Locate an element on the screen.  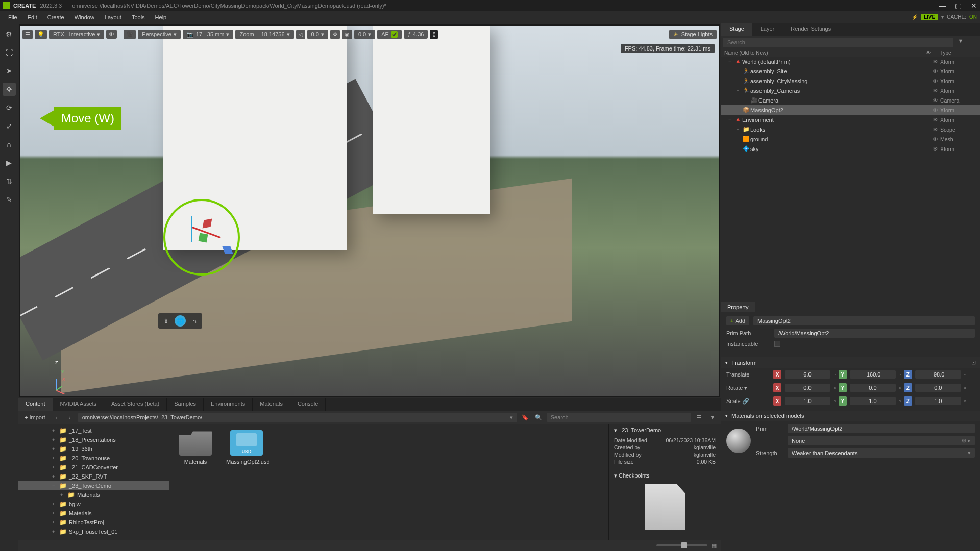
camera-icon: 🎥 is located at coordinates (130, 35).